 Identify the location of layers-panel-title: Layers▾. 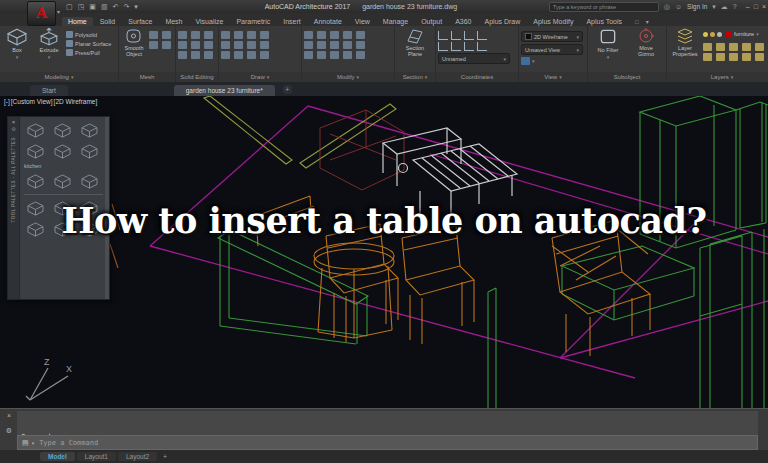
(718, 77).